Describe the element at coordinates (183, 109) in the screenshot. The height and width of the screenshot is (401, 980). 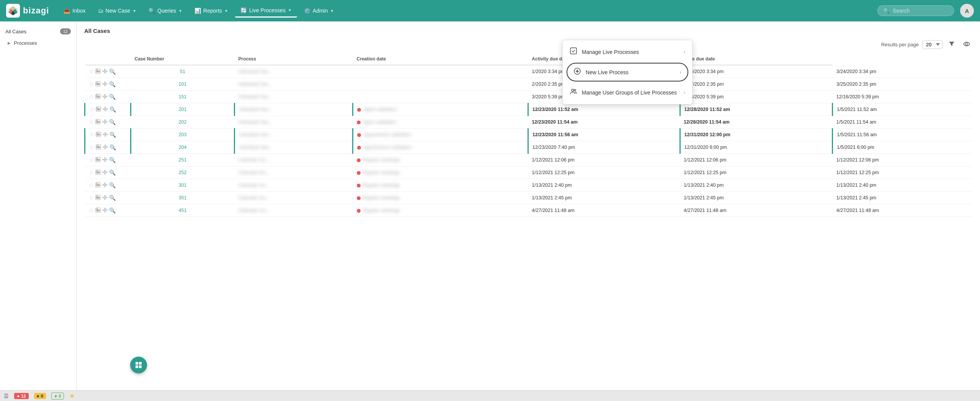
I see `case-number: 201` at that location.